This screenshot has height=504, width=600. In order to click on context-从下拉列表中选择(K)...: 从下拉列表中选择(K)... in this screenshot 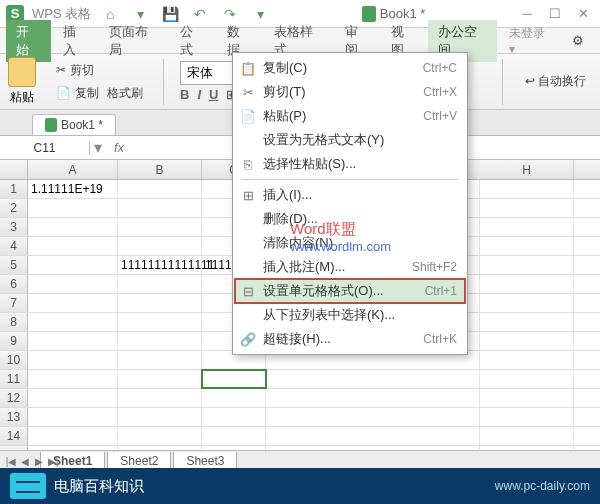, I will do `click(350, 315)`.